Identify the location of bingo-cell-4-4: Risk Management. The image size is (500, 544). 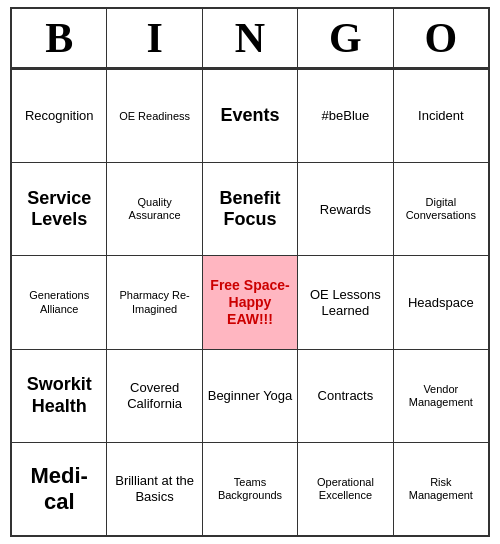
(441, 489).